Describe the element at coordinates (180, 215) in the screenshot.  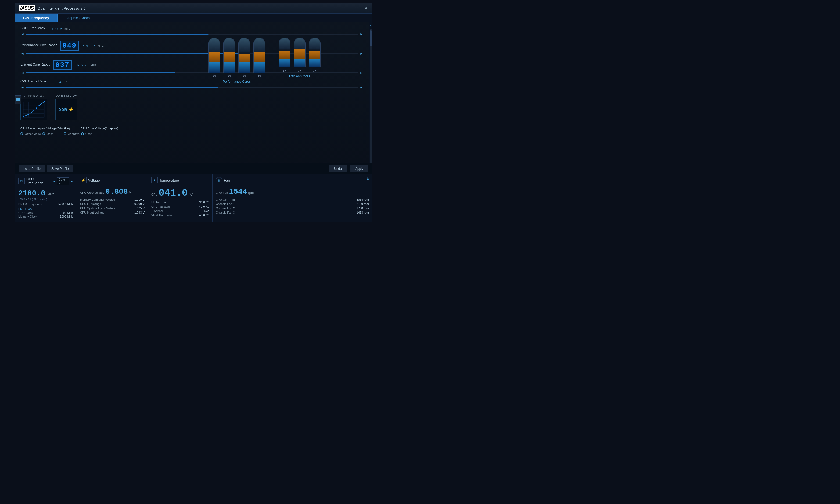
I see `temp-row-3: VRM Thermistor 43.0 °C` at that location.